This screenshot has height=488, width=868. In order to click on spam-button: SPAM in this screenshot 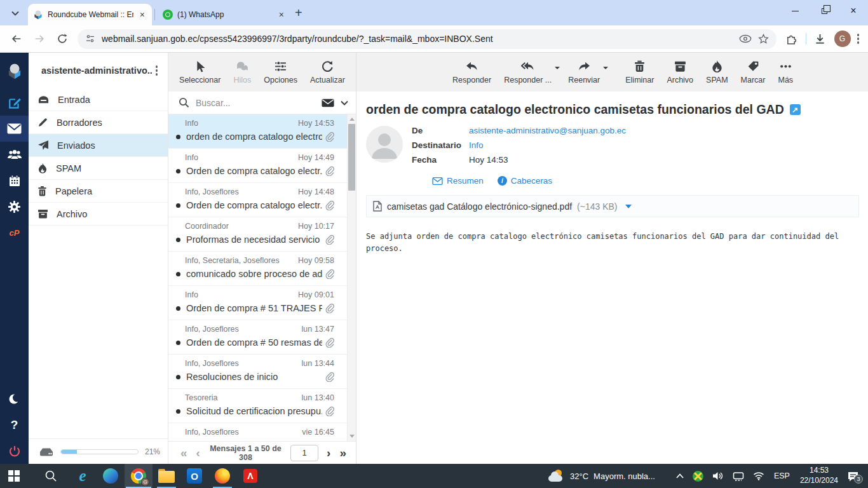, I will do `click(717, 72)`.